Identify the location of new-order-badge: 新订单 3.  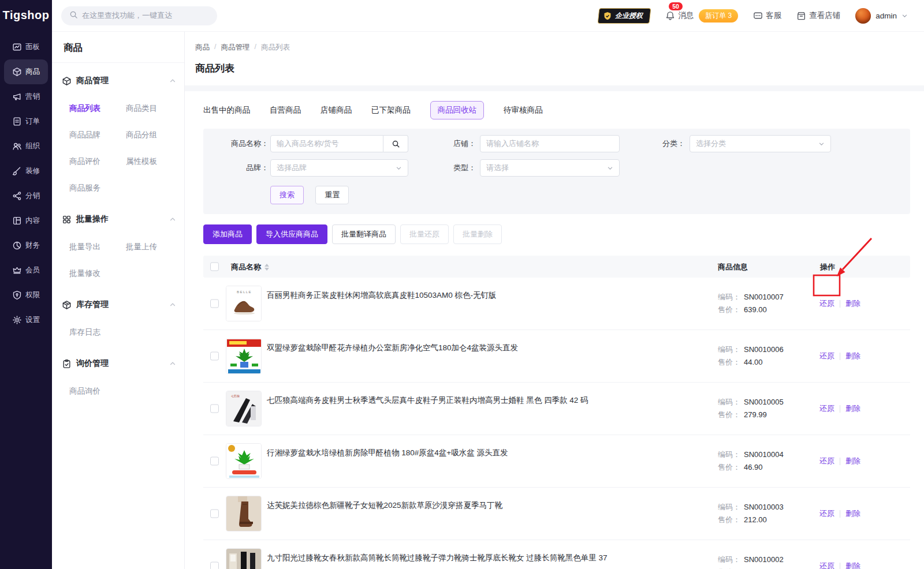
(718, 16).